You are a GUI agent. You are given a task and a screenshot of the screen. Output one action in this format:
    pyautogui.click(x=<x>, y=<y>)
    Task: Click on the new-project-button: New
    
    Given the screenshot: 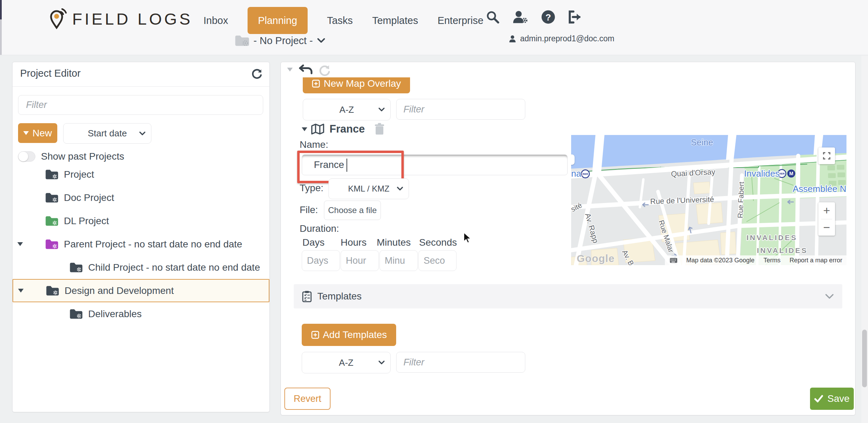 What is the action you would take?
    pyautogui.click(x=37, y=133)
    